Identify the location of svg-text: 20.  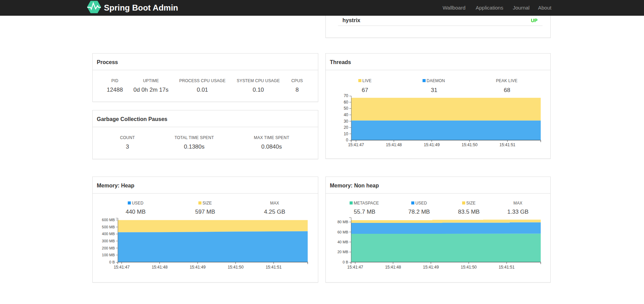
(346, 127).